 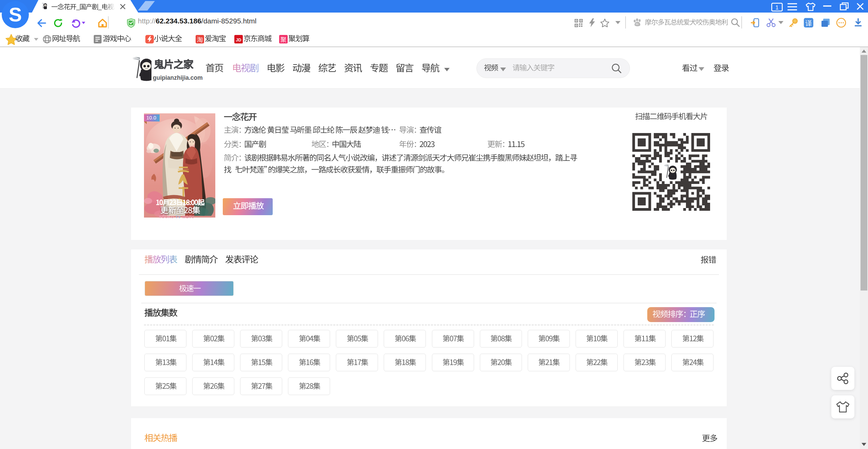 I want to click on svg-text: S, so click(x=16, y=14).